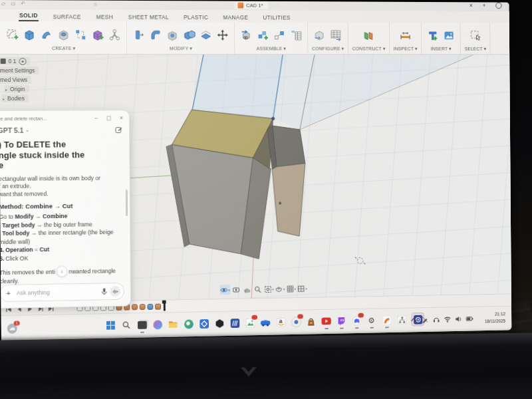  I want to click on ribbon-group-label-assemble: ASSEMBLE ▾, so click(271, 49).